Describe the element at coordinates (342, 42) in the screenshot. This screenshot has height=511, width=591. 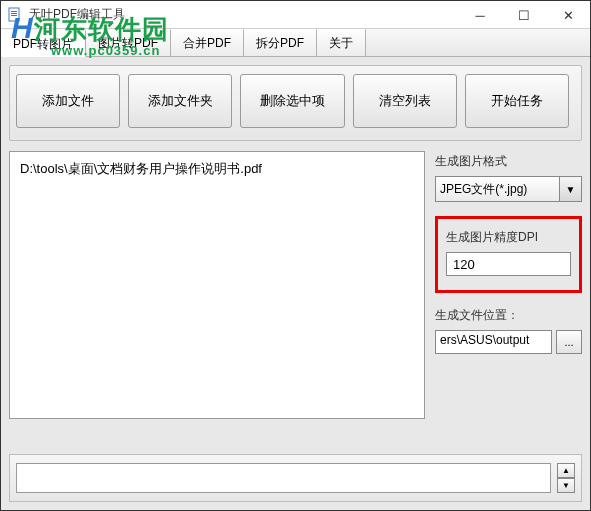
I see `tab-about: 关于` at that location.